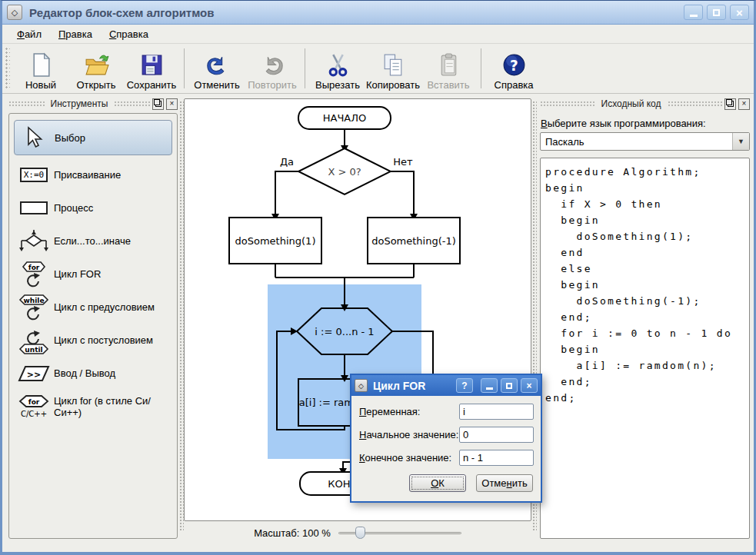  Describe the element at coordinates (93, 274) in the screenshot. I see `tool-for-loop: for Цикл FOR` at that location.